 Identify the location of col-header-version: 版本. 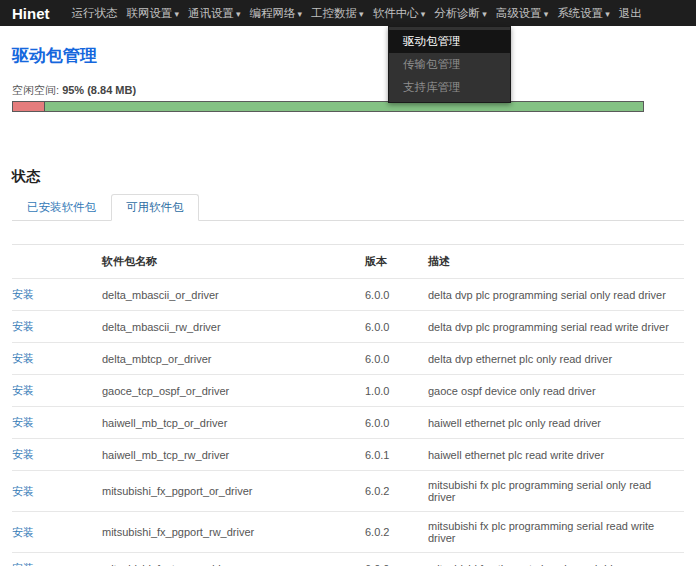
(396, 262).